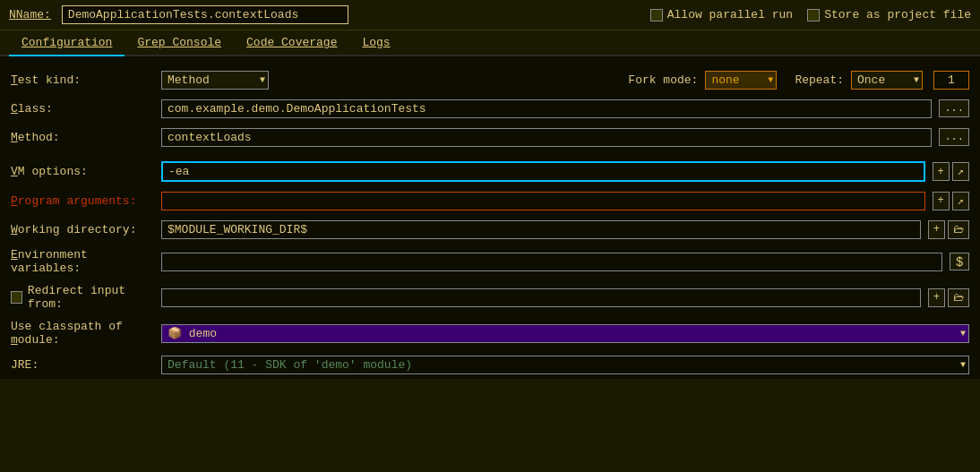  I want to click on tab-logs: Logs, so click(376, 43).